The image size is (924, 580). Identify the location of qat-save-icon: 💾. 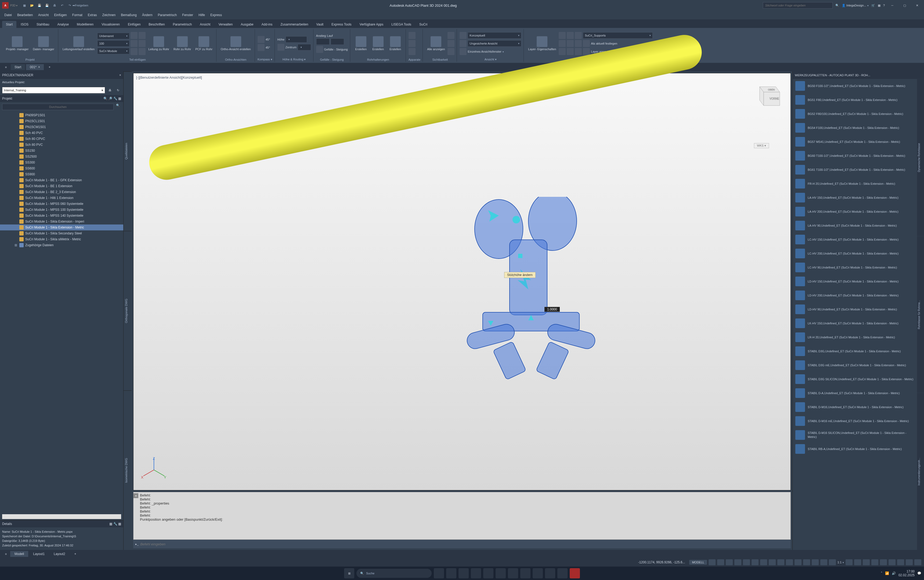
(39, 5).